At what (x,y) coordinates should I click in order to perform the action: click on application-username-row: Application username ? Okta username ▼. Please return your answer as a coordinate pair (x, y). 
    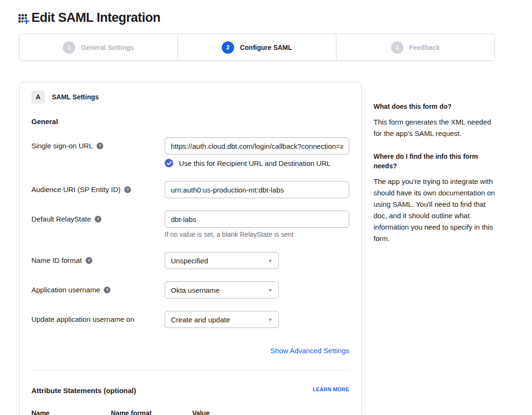
    Looking at the image, I should click on (190, 290).